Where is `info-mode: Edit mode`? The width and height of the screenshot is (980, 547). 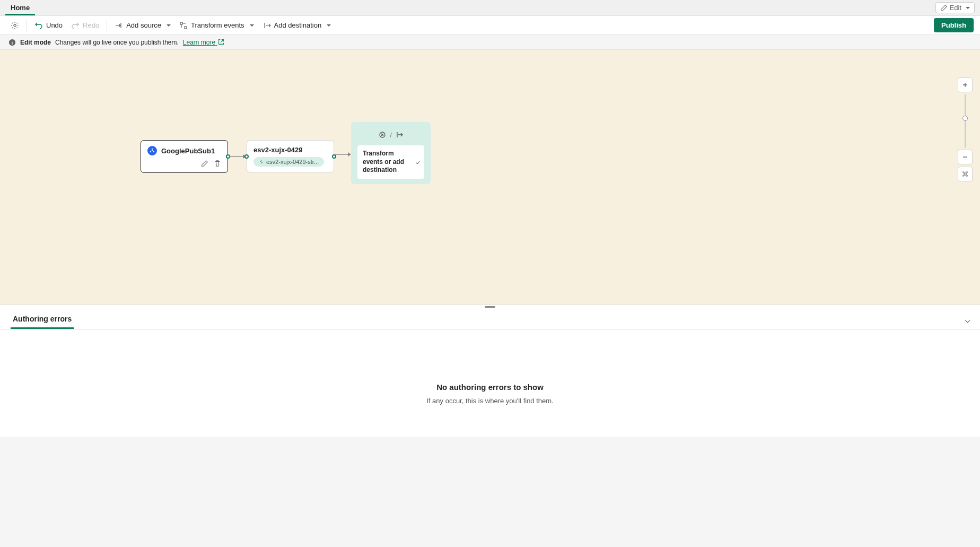
info-mode: Edit mode is located at coordinates (36, 42).